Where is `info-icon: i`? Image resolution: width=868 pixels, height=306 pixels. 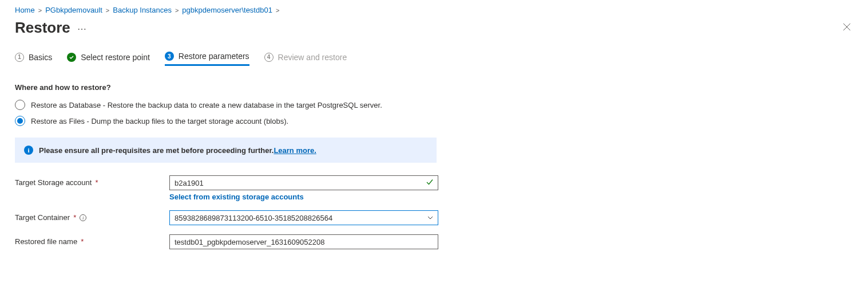 info-icon: i is located at coordinates (29, 150).